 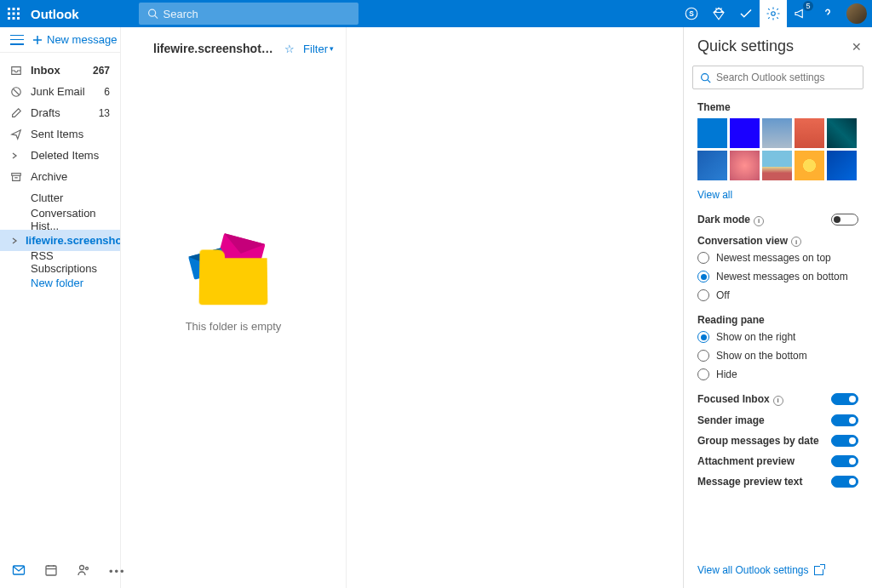 What do you see at coordinates (746, 14) in the screenshot?
I see `todo-icon` at bounding box center [746, 14].